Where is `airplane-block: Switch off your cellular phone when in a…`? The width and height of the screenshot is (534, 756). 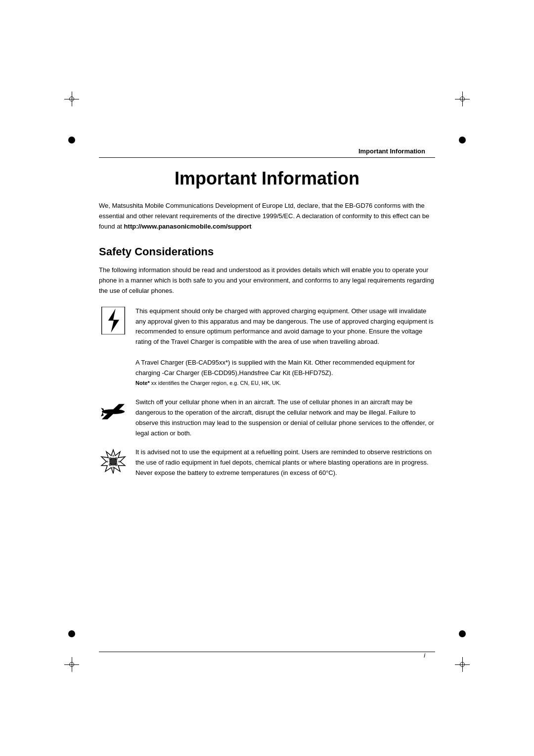 airplane-block: Switch off your cellular phone when in a… is located at coordinates (267, 418).